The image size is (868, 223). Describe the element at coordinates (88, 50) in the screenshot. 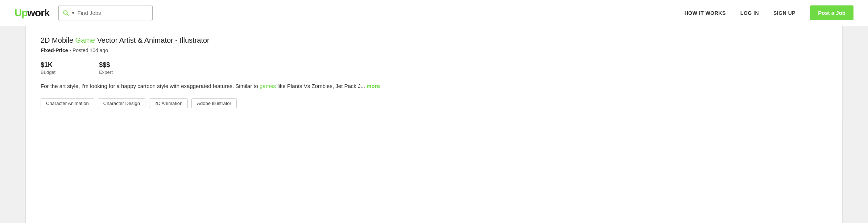

I see `posted-date: - Posted 10d ago` at that location.